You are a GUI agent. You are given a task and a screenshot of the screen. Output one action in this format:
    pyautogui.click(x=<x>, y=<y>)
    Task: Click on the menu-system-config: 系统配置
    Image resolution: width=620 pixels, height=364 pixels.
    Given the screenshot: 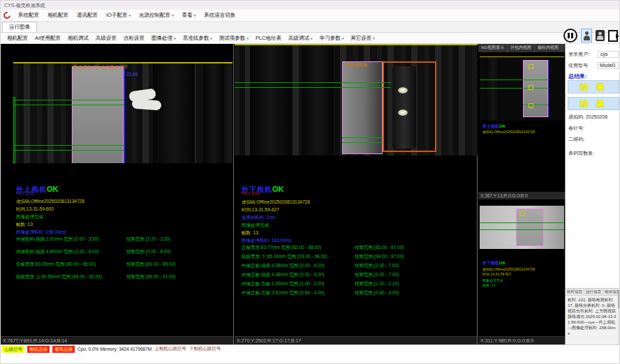 What is the action you would take?
    pyautogui.click(x=29, y=15)
    